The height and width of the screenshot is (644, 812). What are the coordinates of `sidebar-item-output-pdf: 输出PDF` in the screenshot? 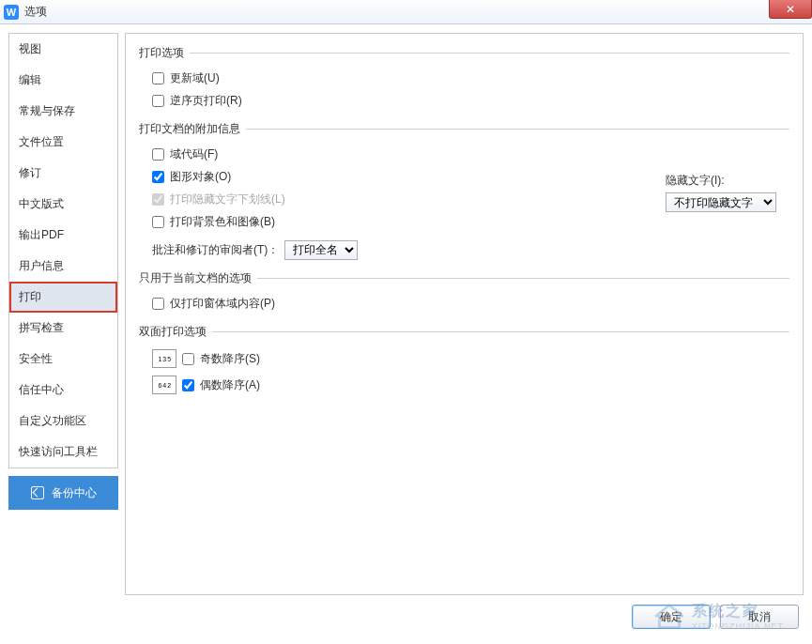 It's located at (64, 235).